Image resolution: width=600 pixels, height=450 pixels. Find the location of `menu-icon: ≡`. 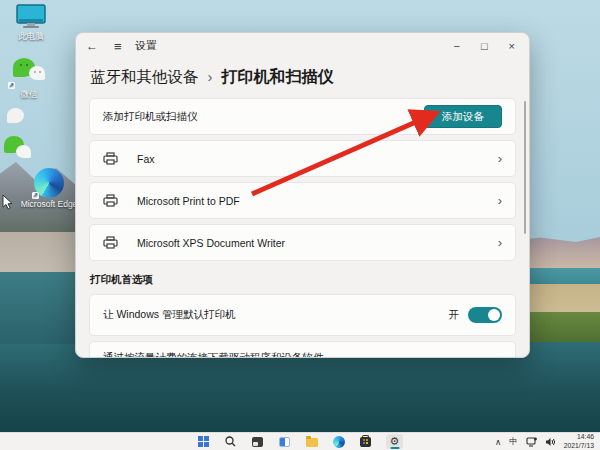

menu-icon: ≡ is located at coordinates (118, 46).